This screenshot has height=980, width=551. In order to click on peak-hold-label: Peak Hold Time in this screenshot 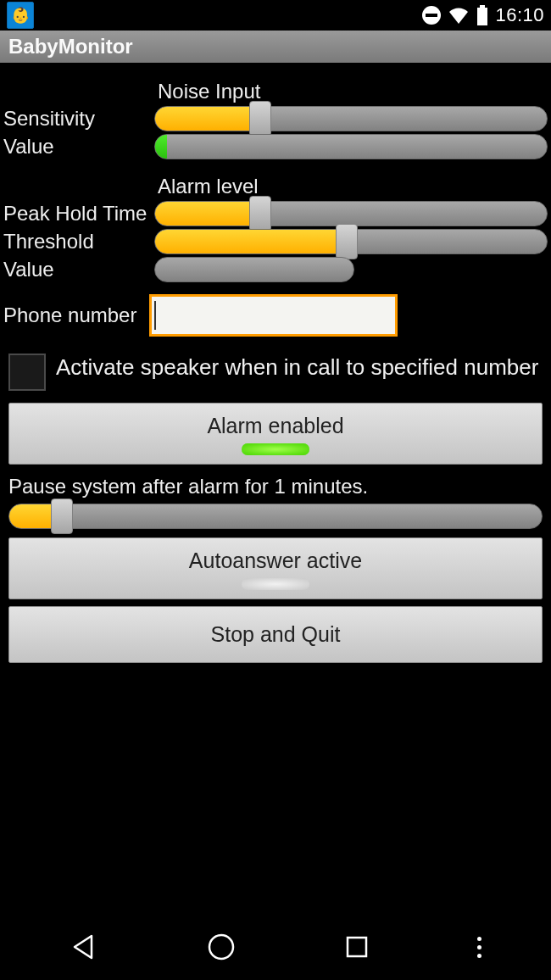, I will do `click(79, 214)`.